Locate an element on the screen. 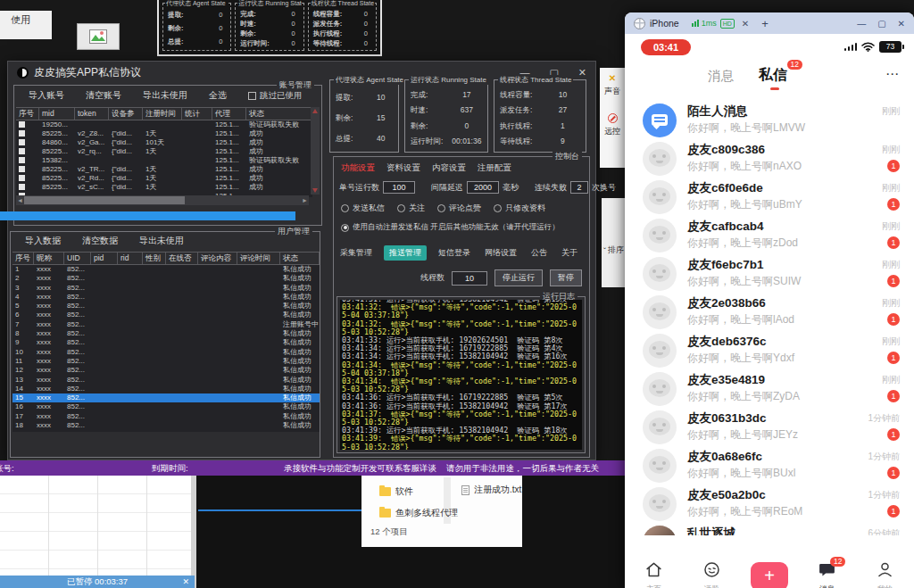 This screenshot has width=914, height=588. account-row: 85225...v2_Rd...{"did...1天125.1...成功 is located at coordinates (164, 178).